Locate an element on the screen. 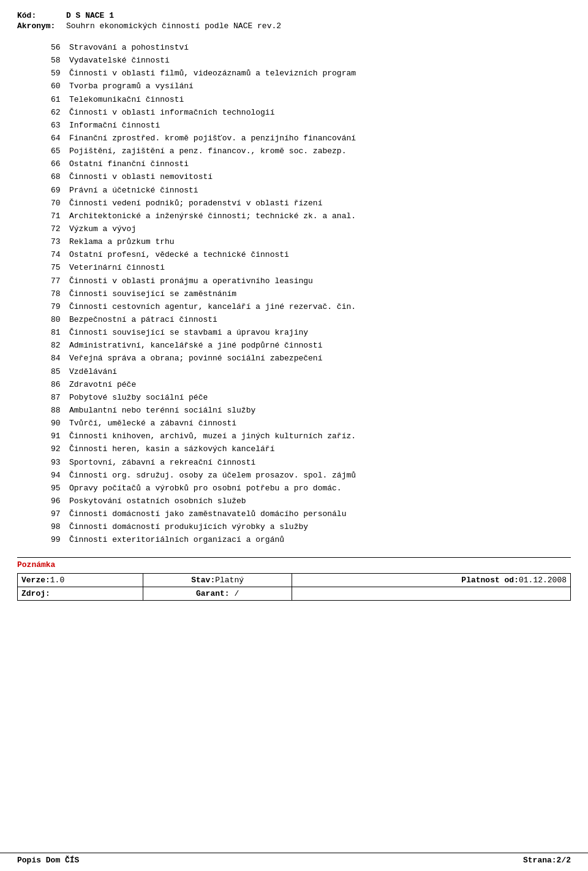 The image size is (588, 871). row-number: 68 is located at coordinates (43, 177).